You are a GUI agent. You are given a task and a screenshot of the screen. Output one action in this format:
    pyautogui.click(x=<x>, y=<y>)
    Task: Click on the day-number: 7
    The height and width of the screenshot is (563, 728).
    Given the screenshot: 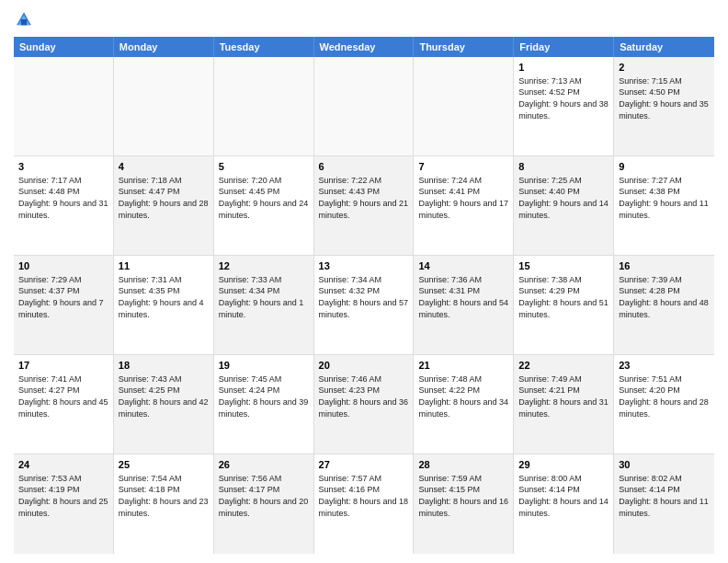 What is the action you would take?
    pyautogui.click(x=463, y=167)
    